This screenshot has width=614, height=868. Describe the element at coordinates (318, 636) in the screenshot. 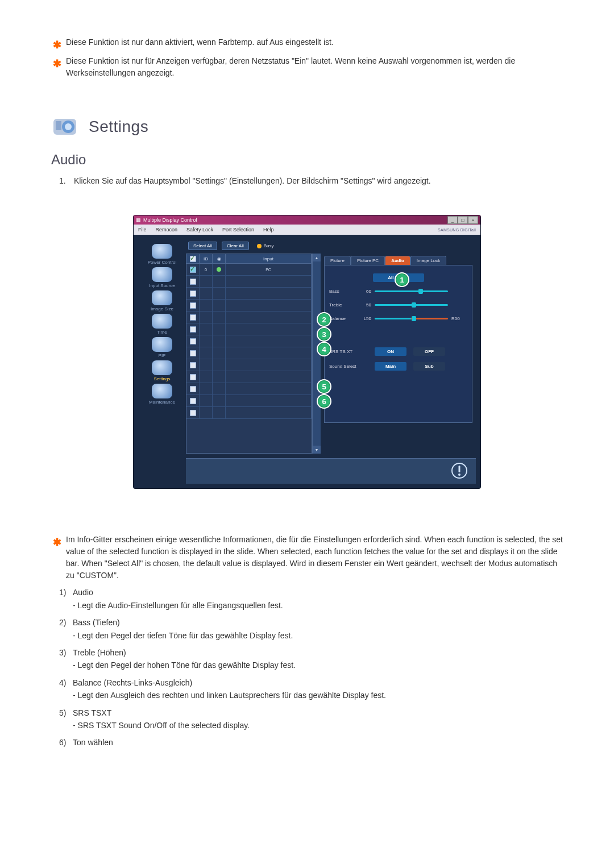

I see `list-item-desc: - Legt den Pegel der tiefen Töne für das…` at that location.